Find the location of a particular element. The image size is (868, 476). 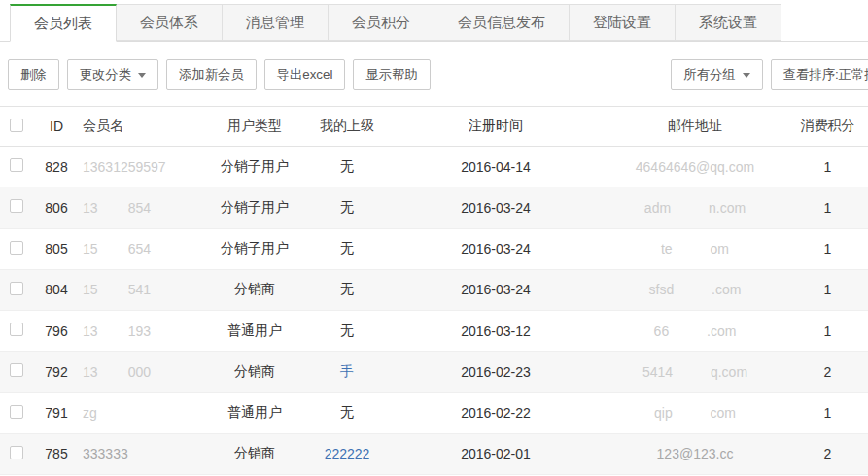

register-date: 2016-04-14 is located at coordinates (496, 167).